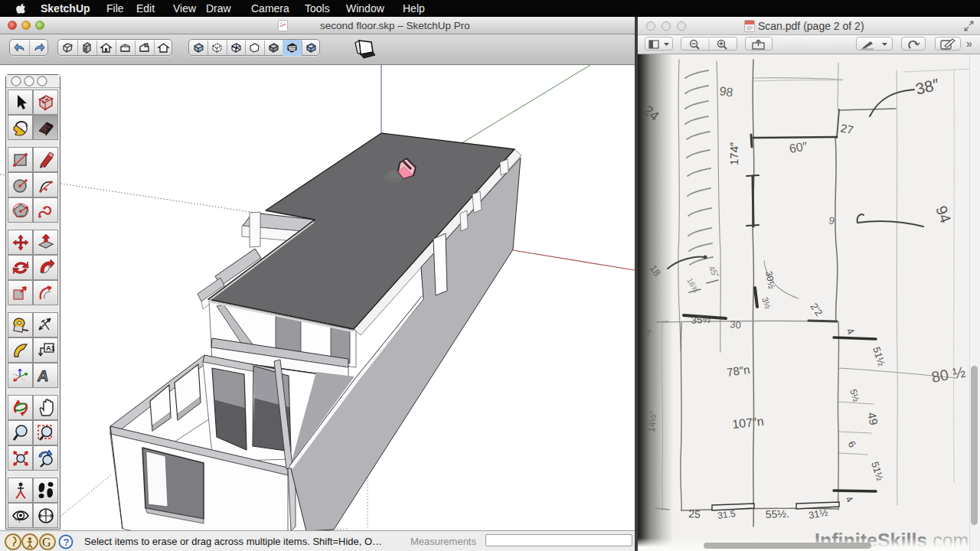  What do you see at coordinates (727, 92) in the screenshot?
I see `svg-text: 98` at bounding box center [727, 92].